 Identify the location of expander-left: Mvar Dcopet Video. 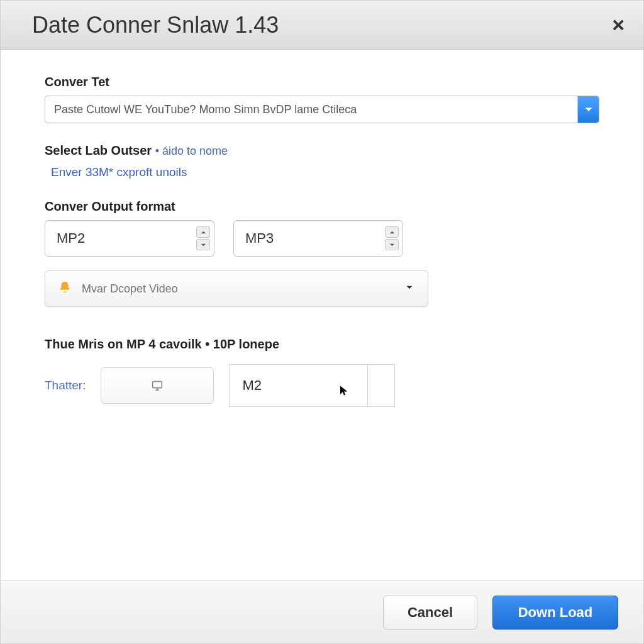
(118, 289).